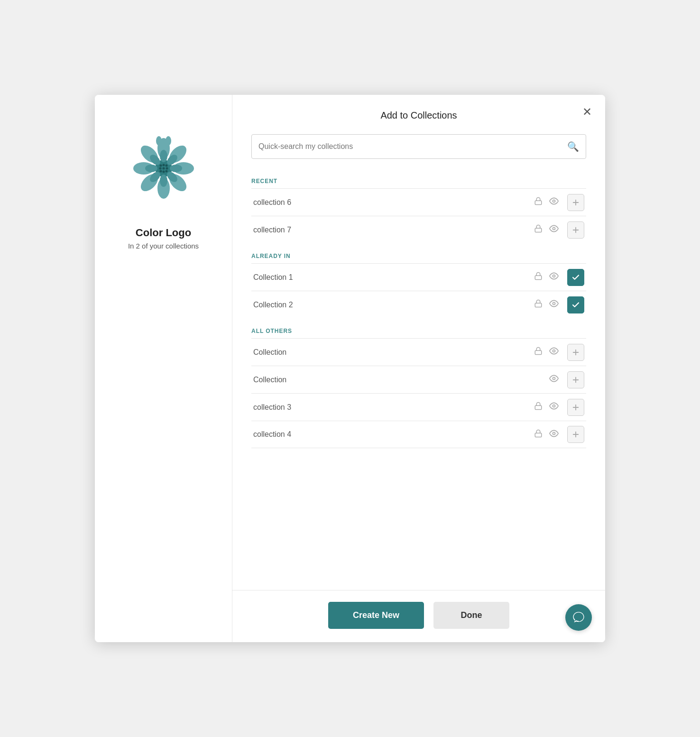 The height and width of the screenshot is (737, 700). I want to click on close-button: ✕, so click(587, 112).